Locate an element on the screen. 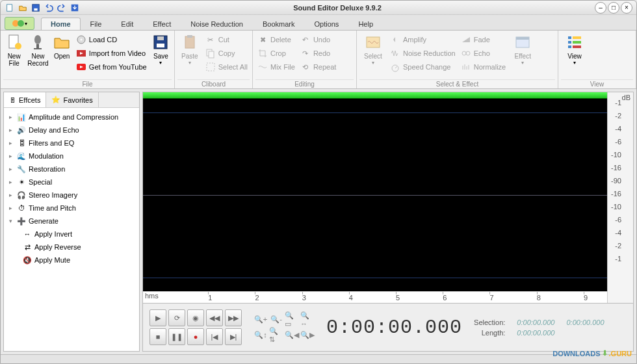 This screenshot has width=637, height=364. tab-edit: Edit is located at coordinates (127, 23).